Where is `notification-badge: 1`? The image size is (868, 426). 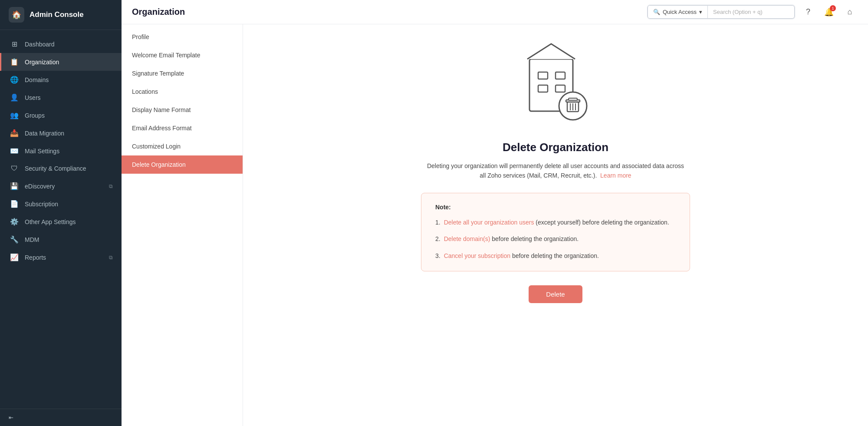
notification-badge: 1 is located at coordinates (833, 8).